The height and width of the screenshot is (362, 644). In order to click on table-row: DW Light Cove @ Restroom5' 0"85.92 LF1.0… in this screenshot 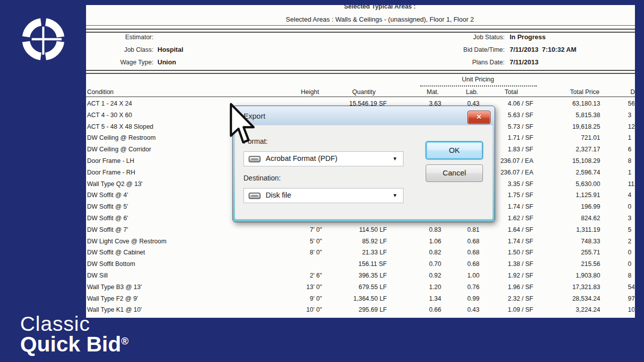, I will do `click(360, 243)`.